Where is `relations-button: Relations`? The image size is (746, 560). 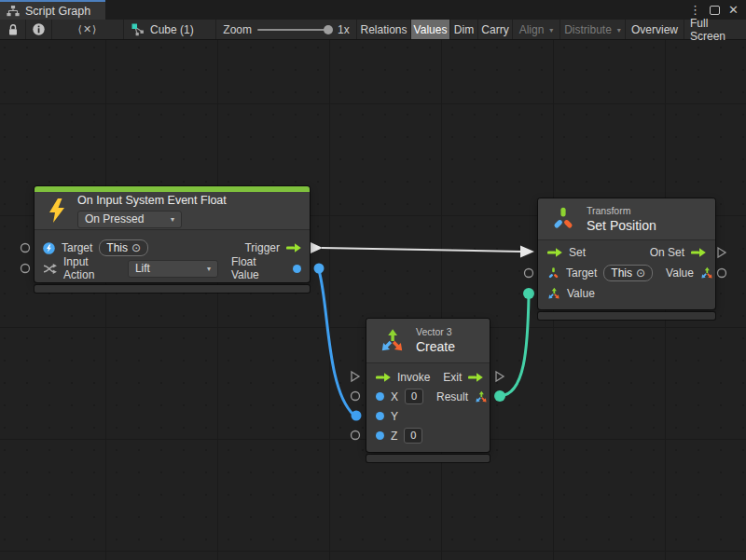
relations-button: Relations is located at coordinates (384, 30).